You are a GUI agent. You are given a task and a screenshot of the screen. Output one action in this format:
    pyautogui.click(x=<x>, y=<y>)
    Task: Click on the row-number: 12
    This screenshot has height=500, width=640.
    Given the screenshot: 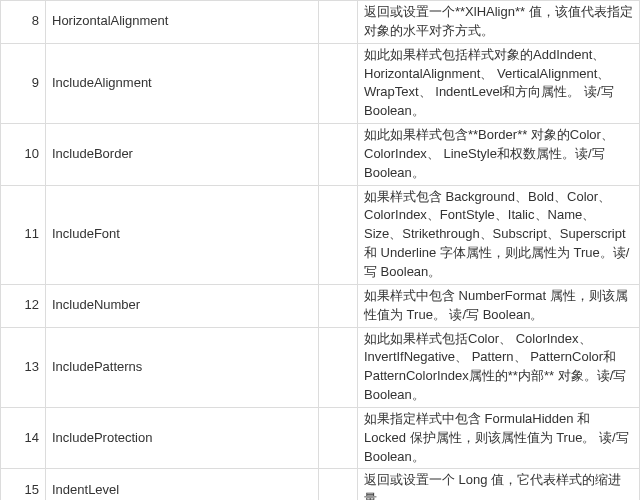 What is the action you would take?
    pyautogui.click(x=24, y=306)
    